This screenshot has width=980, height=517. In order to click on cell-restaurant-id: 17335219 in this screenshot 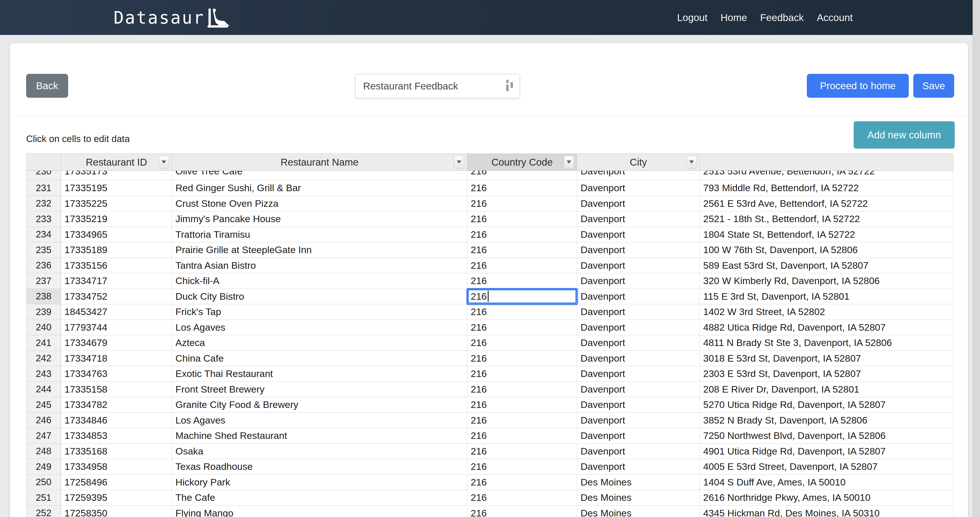, I will do `click(116, 219)`.